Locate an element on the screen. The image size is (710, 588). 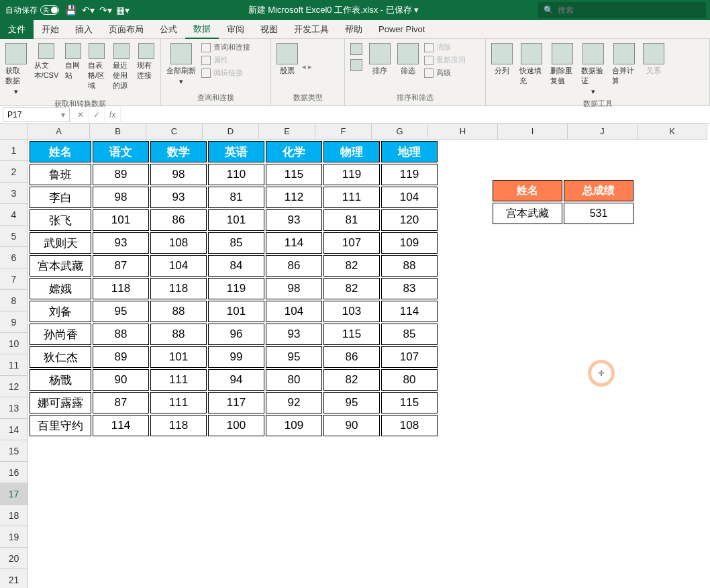
name-box: P17▾ is located at coordinates (36, 115).